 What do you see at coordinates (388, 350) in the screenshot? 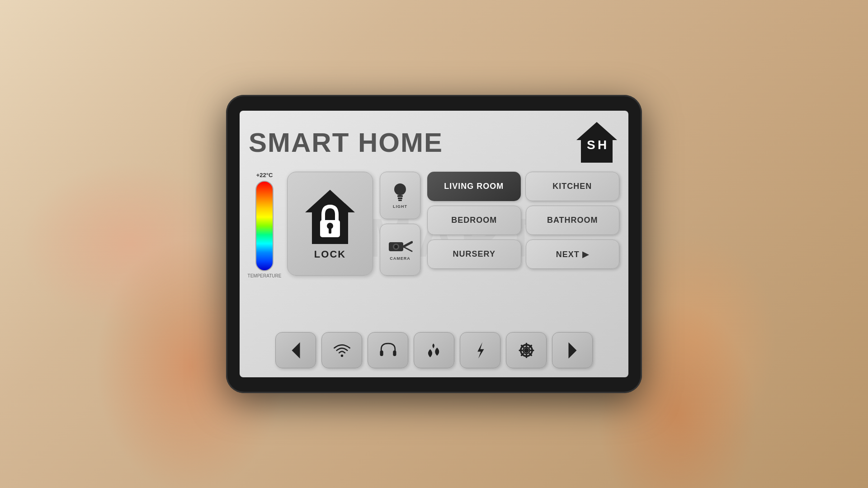
I see `headphones-button` at bounding box center [388, 350].